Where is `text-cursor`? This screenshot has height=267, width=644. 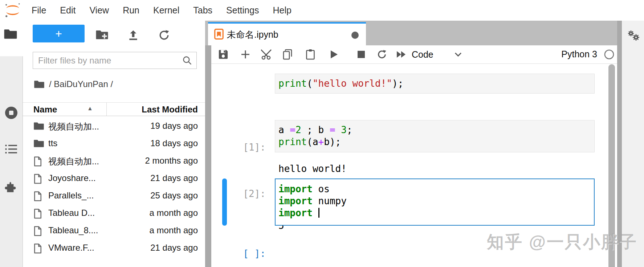
text-cursor is located at coordinates (319, 213).